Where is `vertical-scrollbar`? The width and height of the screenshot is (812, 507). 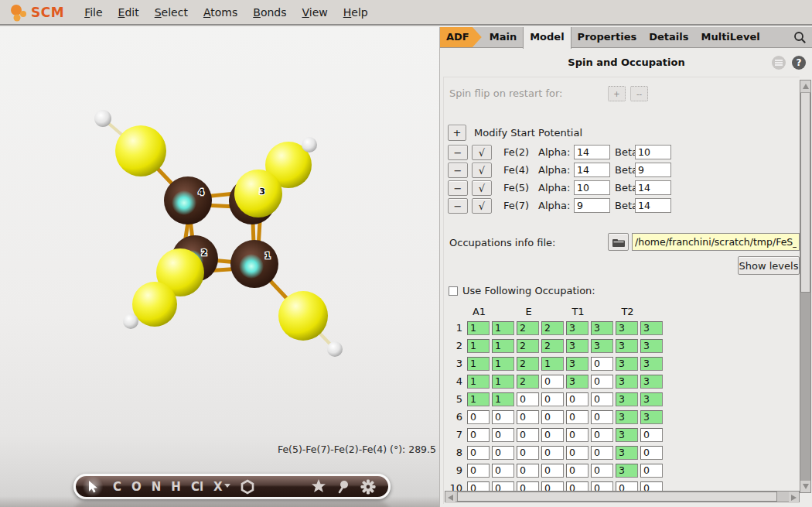
vertical-scrollbar is located at coordinates (806, 286).